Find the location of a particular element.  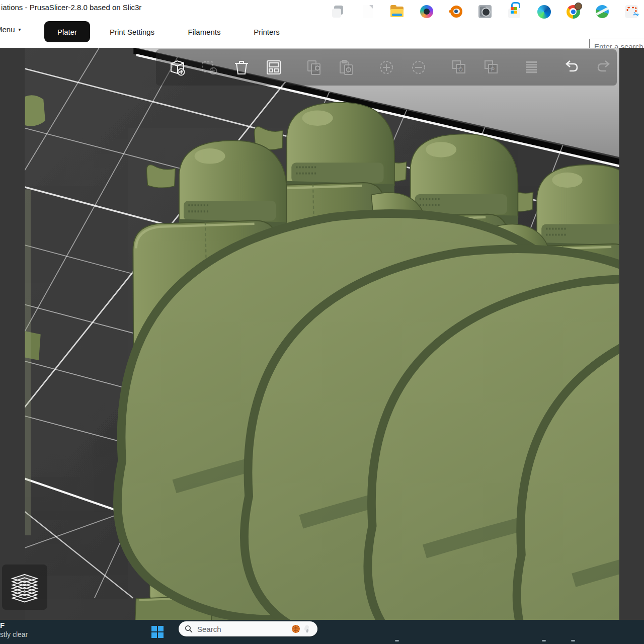

undo-button is located at coordinates (572, 67).